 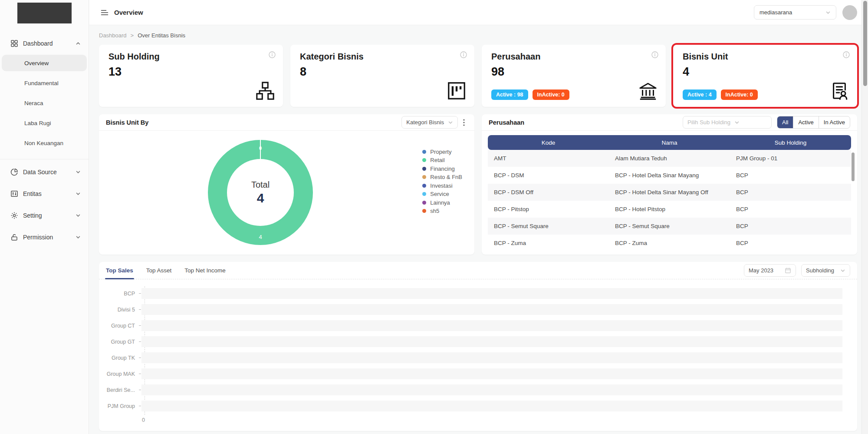 I want to click on status-badge: Active : 4, so click(x=700, y=95).